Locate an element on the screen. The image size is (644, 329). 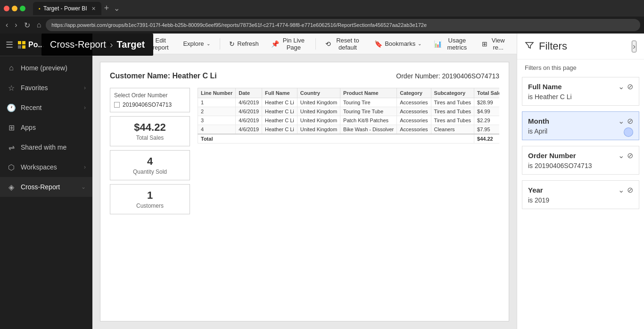
table-row: 3 4/6/2019 Heather C Li United Kingdom P… is located at coordinates (349, 121).